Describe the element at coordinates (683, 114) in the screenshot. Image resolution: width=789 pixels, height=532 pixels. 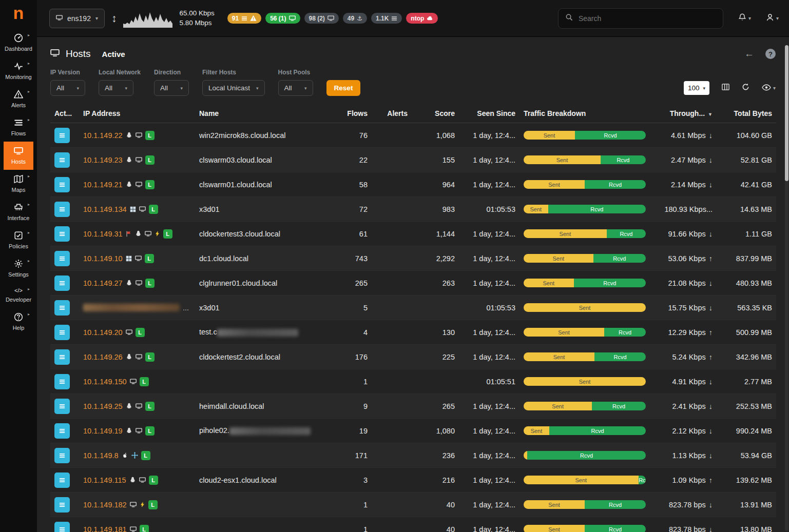
I see `col-header-through: Through...▼` at that location.